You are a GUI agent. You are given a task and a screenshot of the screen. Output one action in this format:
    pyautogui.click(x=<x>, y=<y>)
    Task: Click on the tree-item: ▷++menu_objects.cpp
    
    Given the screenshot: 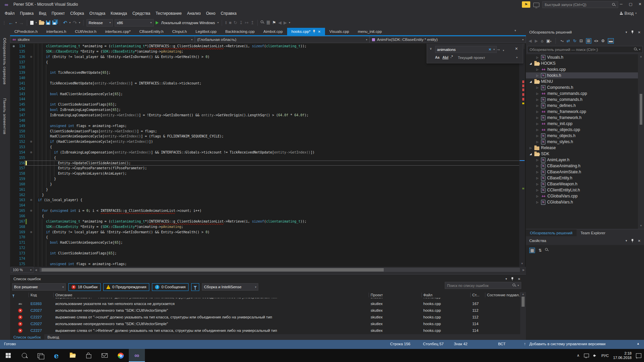 What is the action you would take?
    pyautogui.click(x=582, y=130)
    